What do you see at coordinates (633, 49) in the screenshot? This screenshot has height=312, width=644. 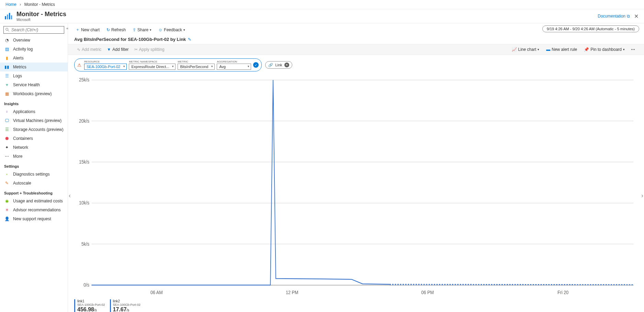 I see `more-button: ⋯` at bounding box center [633, 49].